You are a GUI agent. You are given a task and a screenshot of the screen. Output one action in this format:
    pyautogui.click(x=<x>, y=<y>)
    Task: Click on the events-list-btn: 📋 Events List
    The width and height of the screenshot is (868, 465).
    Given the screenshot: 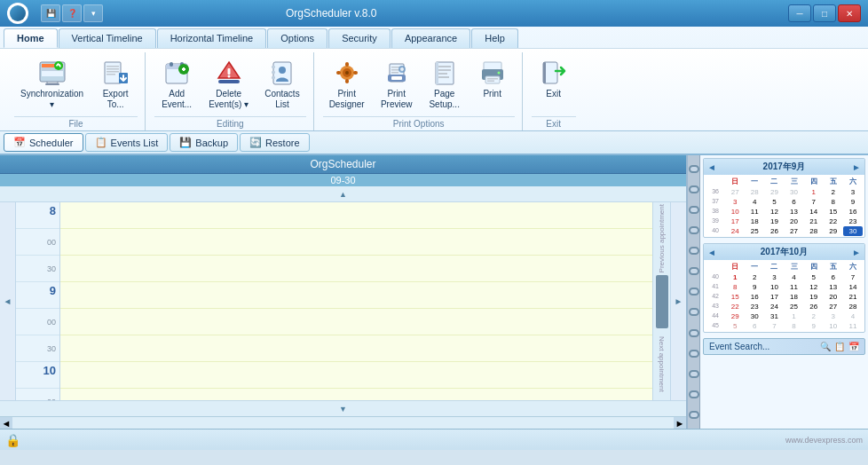 What is the action you would take?
    pyautogui.click(x=127, y=142)
    